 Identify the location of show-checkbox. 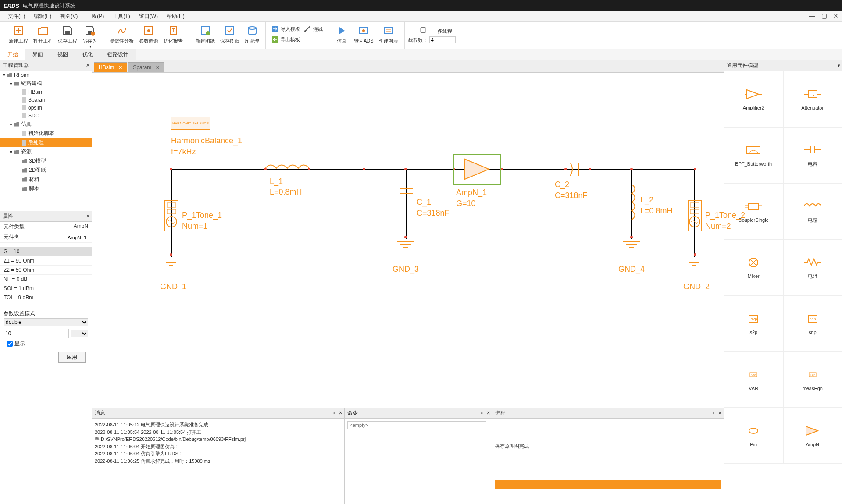
(10, 344).